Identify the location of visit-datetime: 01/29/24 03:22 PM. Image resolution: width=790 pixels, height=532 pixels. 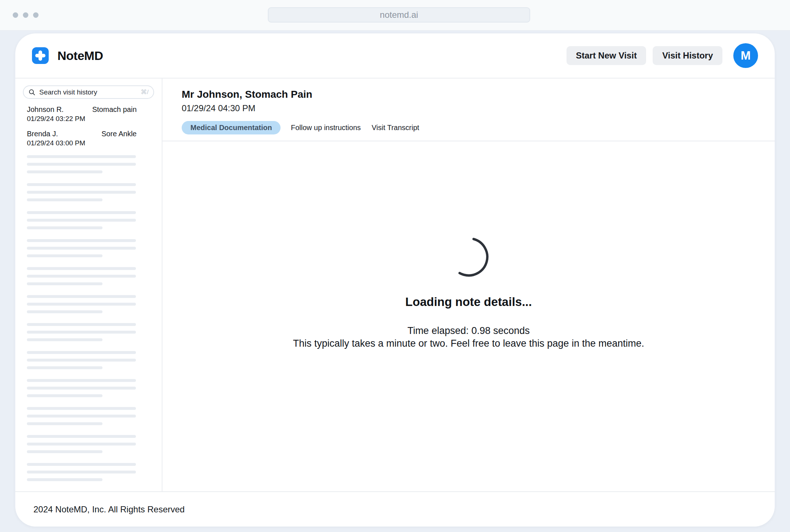
(82, 119).